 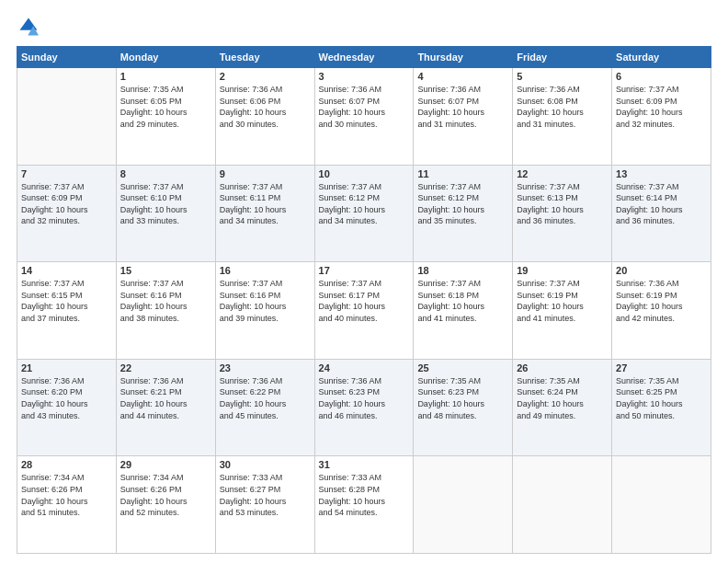 I want to click on day-info: Sunrise: 7:35 AM Sunset: 6:05 PM Dayligh…, so click(x=165, y=107).